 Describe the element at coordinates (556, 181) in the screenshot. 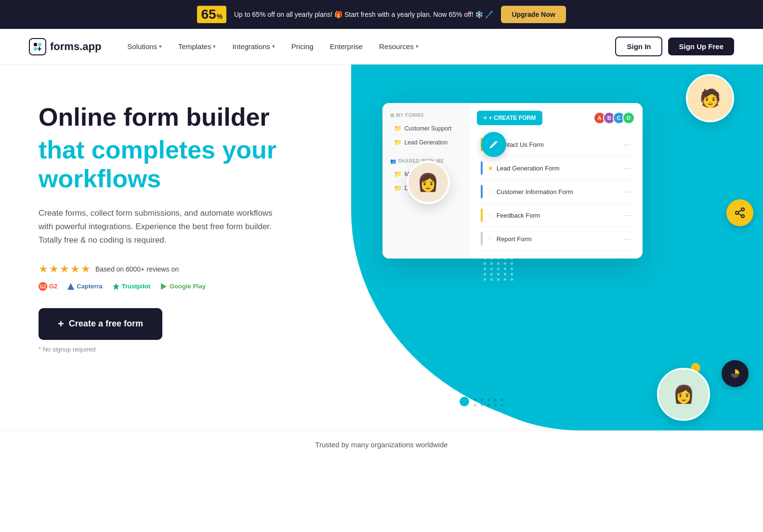

I see `form-main: + + CREATE FORM A B C D ★` at that location.